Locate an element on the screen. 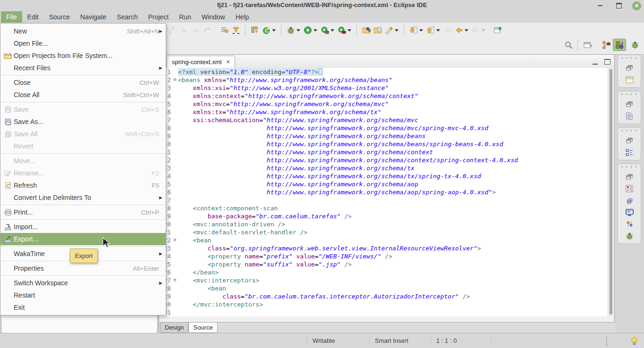 This screenshot has width=644, height=348. menu-item-close-all: Close AllShift+Ctrl+W is located at coordinates (83, 95).